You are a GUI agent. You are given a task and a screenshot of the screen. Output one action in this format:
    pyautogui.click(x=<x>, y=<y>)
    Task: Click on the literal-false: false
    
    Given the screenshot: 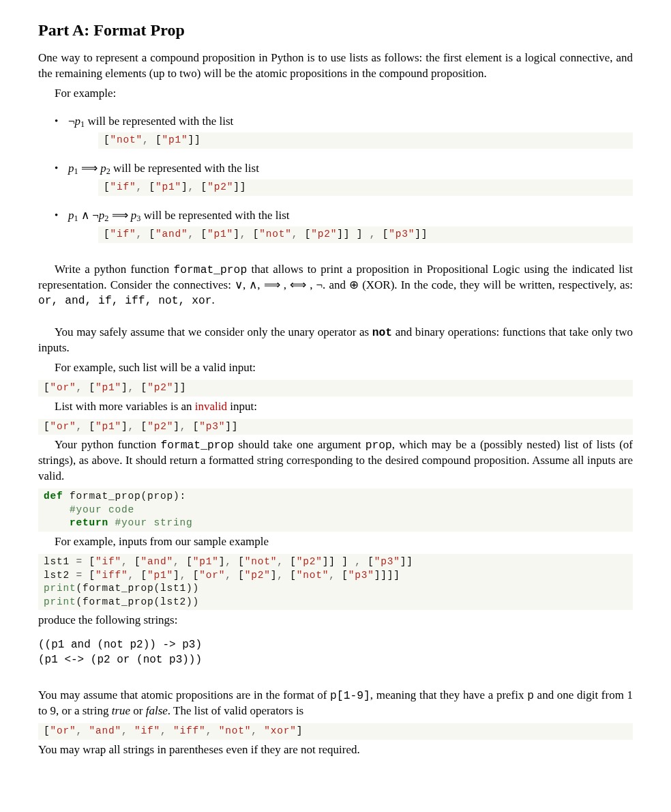 What is the action you would take?
    pyautogui.click(x=157, y=711)
    